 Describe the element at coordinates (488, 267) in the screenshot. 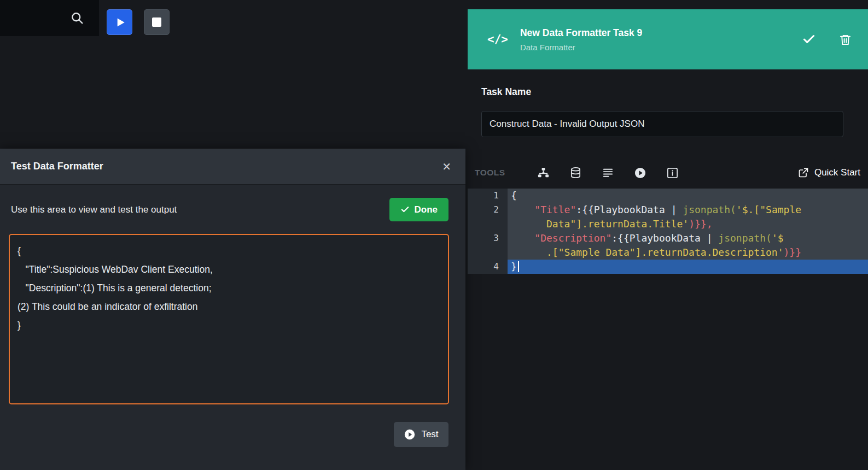

I see `line-number: 4` at that location.